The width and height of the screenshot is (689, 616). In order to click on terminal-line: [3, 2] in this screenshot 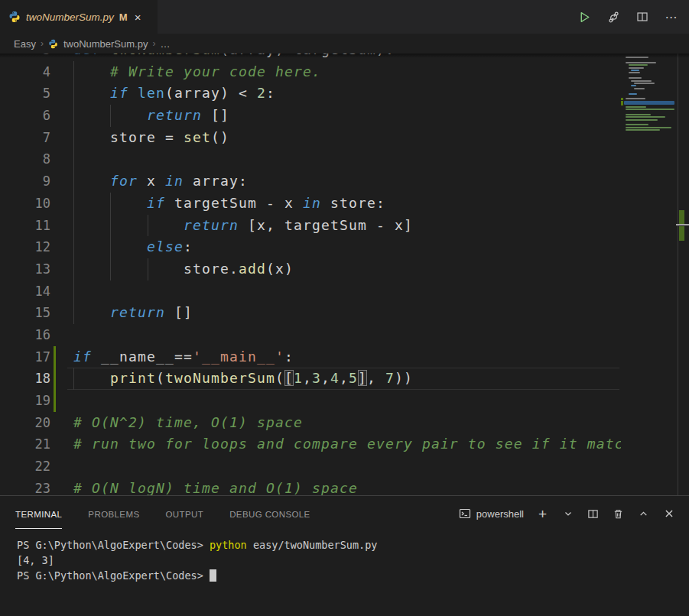, I will do `click(197, 560)`.